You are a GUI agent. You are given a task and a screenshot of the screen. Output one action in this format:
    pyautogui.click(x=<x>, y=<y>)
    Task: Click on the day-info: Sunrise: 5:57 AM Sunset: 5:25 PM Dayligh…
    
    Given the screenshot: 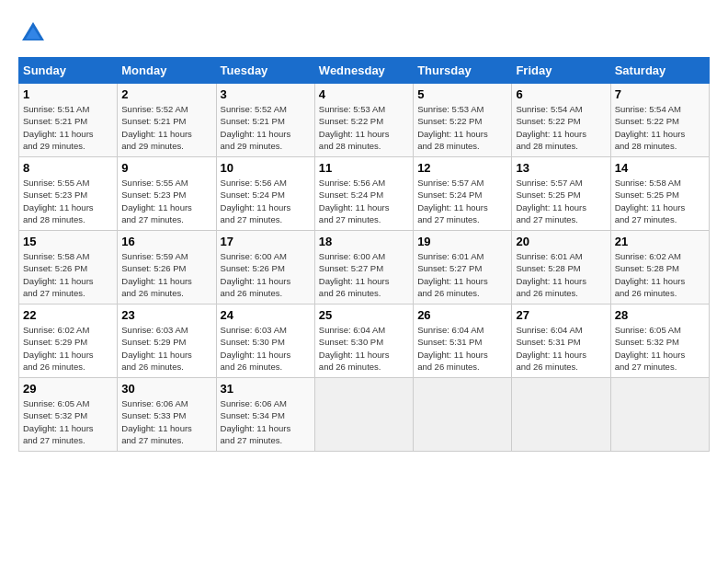 What is the action you would take?
    pyautogui.click(x=561, y=201)
    